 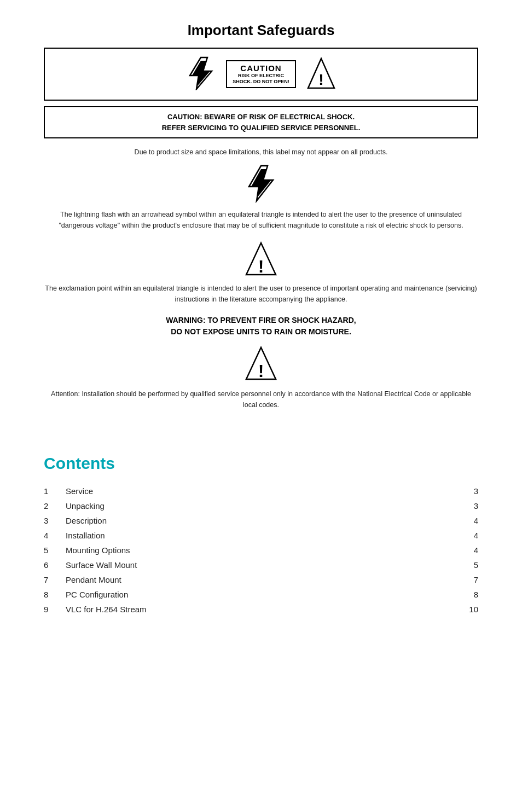 I want to click on exclaim-description: The exclamation point within an equilate…, so click(x=261, y=294).